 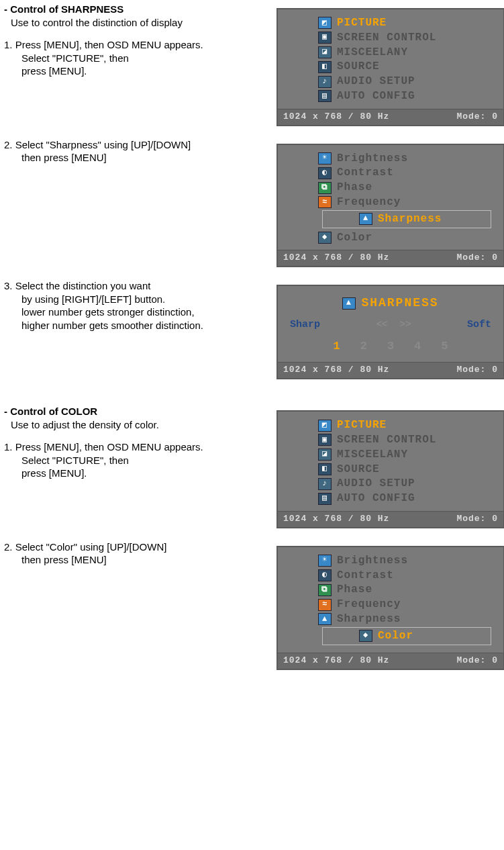 What do you see at coordinates (325, 202) in the screenshot?
I see `menu-item-icon: ≈` at bounding box center [325, 202].